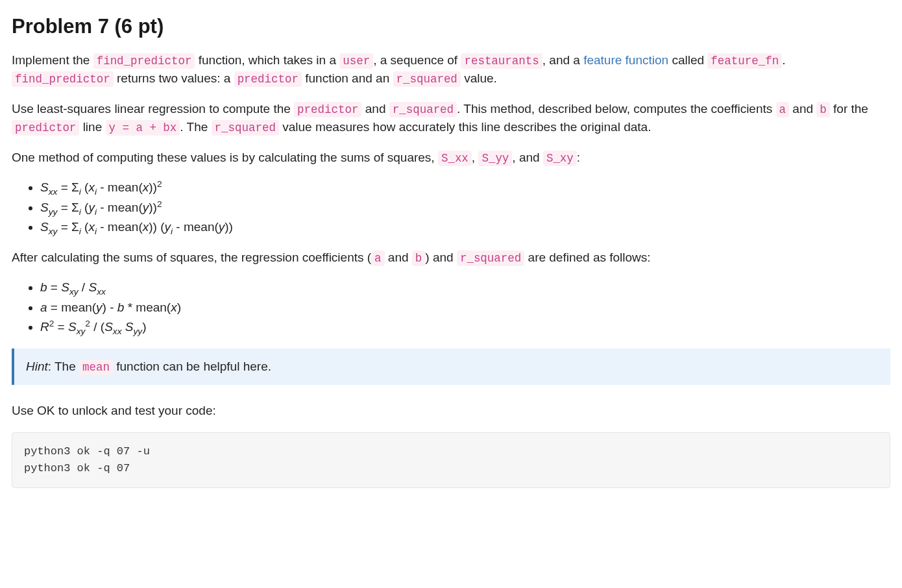 The width and height of the screenshot is (902, 588). Describe the element at coordinates (745, 61) in the screenshot. I see `code-feature-fn: feature_fn` at that location.